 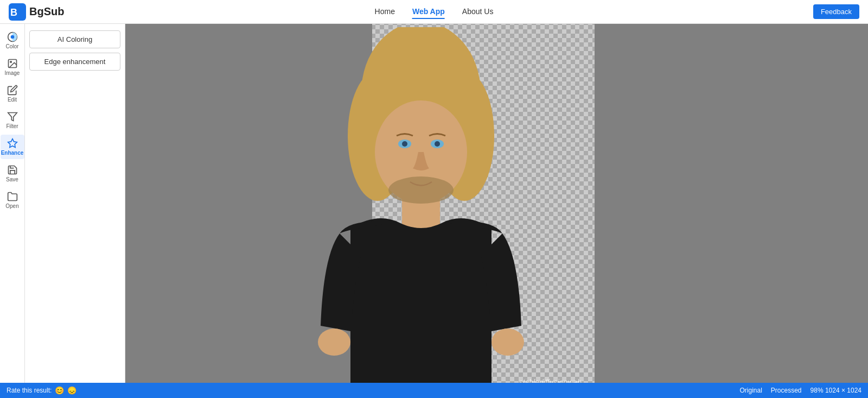 I want to click on filter-icon, so click(x=12, y=117).